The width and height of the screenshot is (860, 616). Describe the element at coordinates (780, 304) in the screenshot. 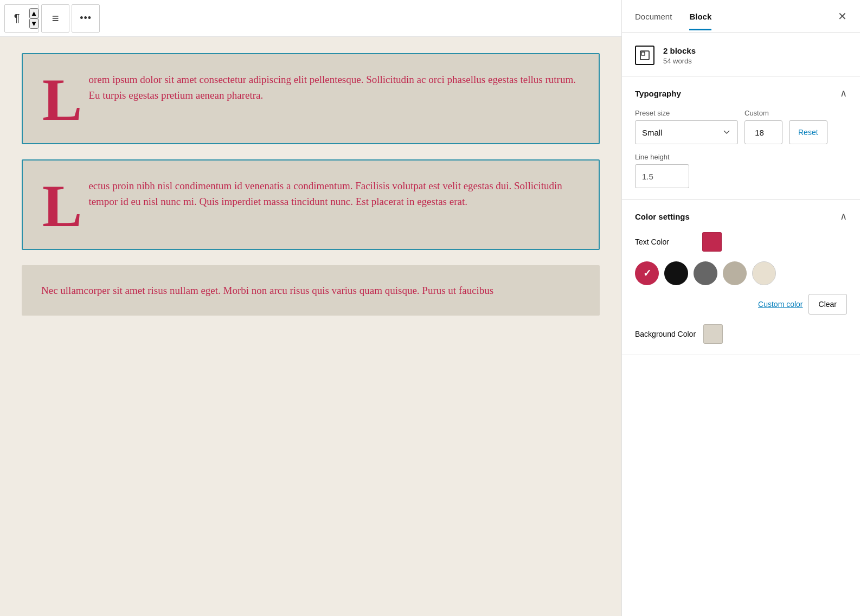

I see `custom-color-button: Custom color` at that location.